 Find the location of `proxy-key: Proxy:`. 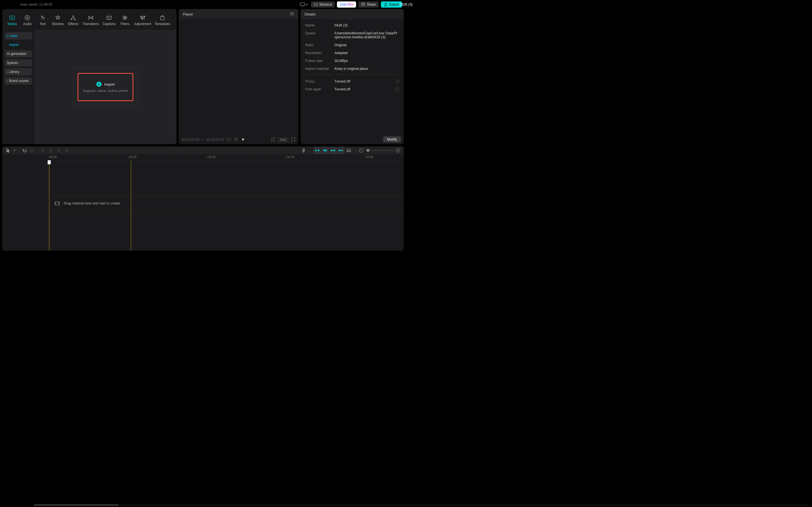

proxy-key: Proxy: is located at coordinates (320, 81).